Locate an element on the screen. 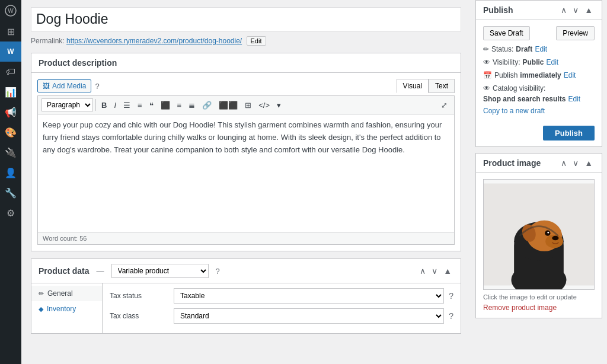 The image size is (607, 364). publish-close-button: ▲ is located at coordinates (589, 10).